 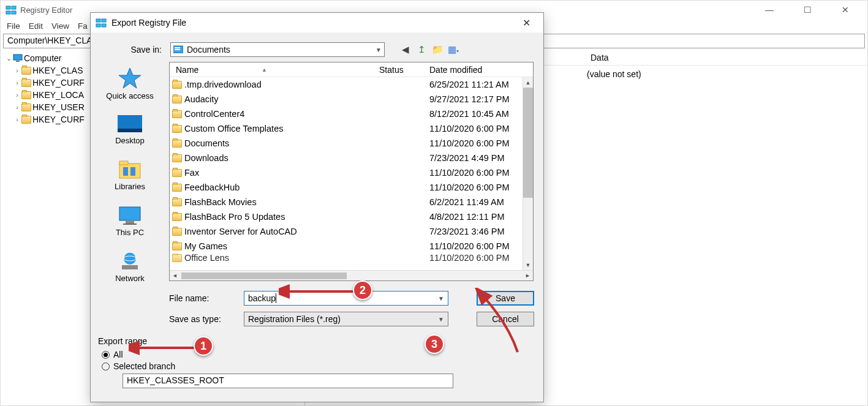 What do you see at coordinates (352, 258) in the screenshot?
I see `file-row: Office Lens11/10/2020 6:00 PM` at bounding box center [352, 258].